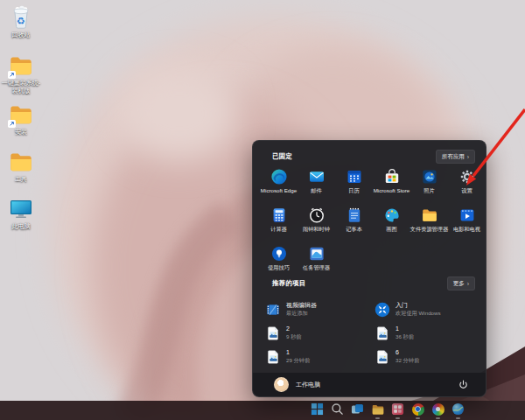  What do you see at coordinates (21, 214) in the screenshot?
I see `desktop-icon-this-pc: 此电脑` at bounding box center [21, 214].